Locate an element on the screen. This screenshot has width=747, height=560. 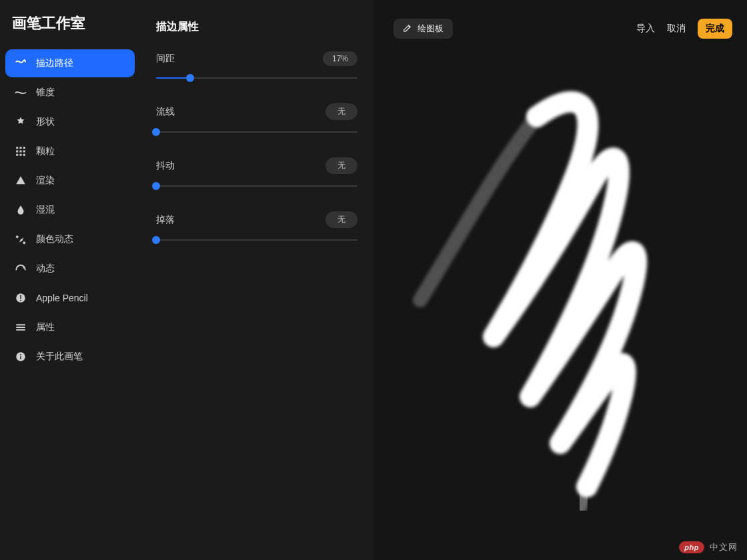
sidebar-item-wetmix: 湿混 is located at coordinates (70, 210).